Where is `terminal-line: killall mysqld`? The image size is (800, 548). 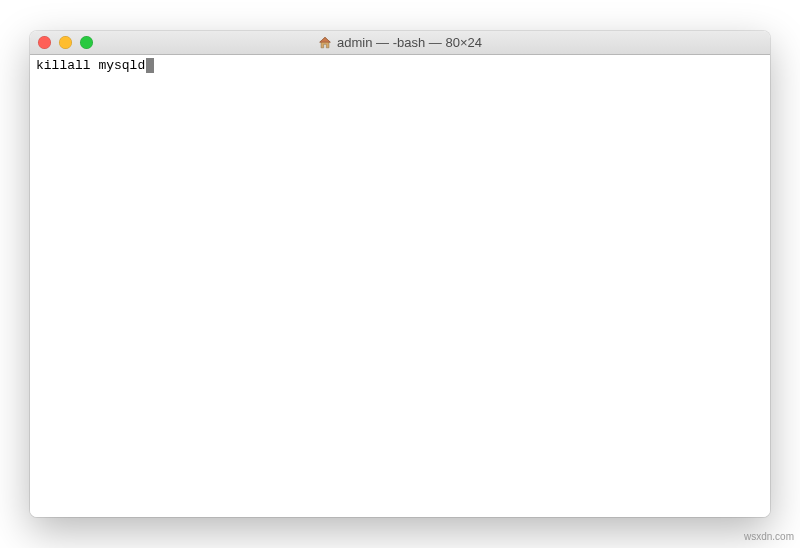
terminal-line: killall mysqld is located at coordinates (400, 66).